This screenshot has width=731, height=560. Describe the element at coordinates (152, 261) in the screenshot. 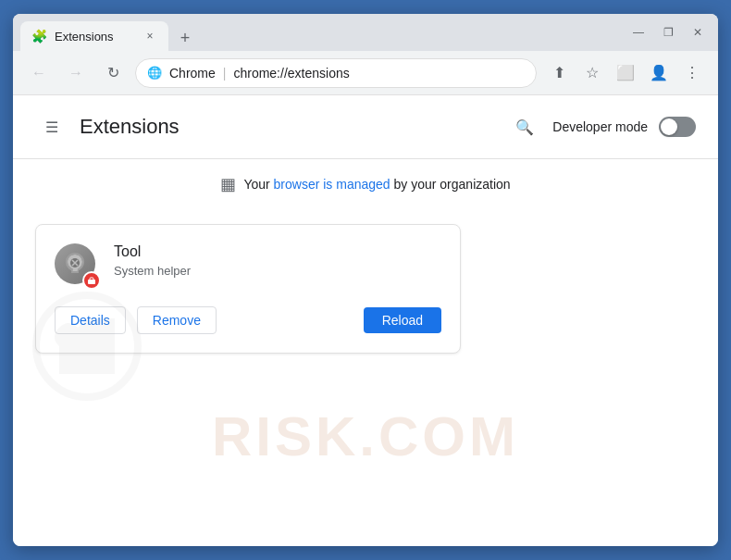

I see `extension-info: Tool System helper` at that location.